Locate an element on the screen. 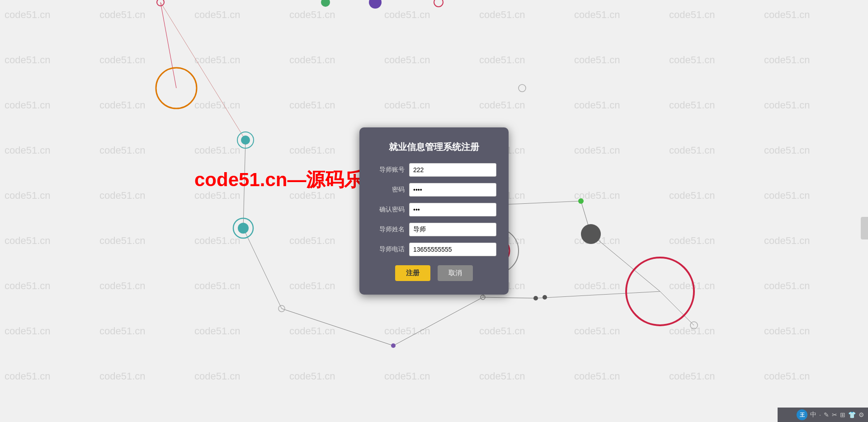 The height and width of the screenshot is (422, 868). teacher-name-row: 导师姓名 is located at coordinates (434, 230).